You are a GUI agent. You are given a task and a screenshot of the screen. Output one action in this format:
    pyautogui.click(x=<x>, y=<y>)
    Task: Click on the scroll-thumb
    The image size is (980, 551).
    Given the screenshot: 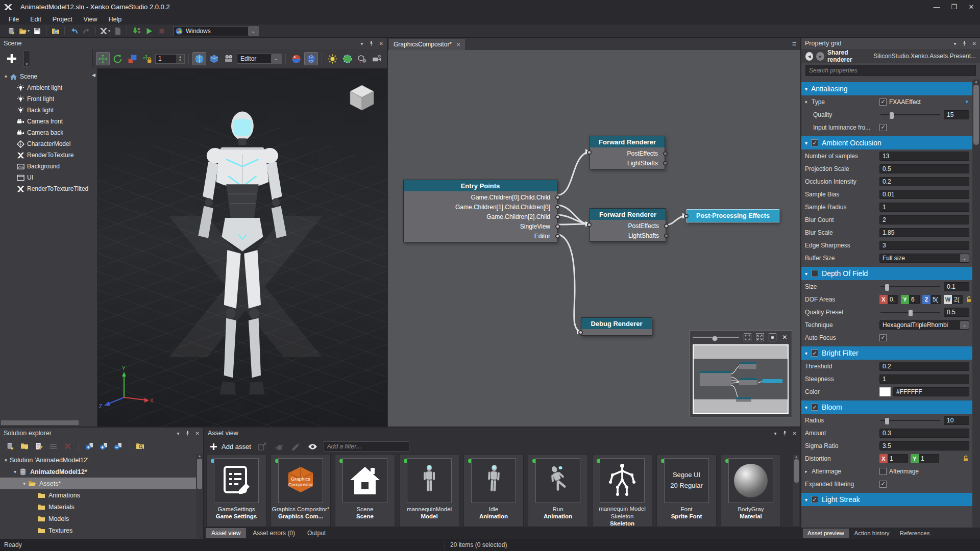 What is the action you would take?
    pyautogui.click(x=796, y=471)
    